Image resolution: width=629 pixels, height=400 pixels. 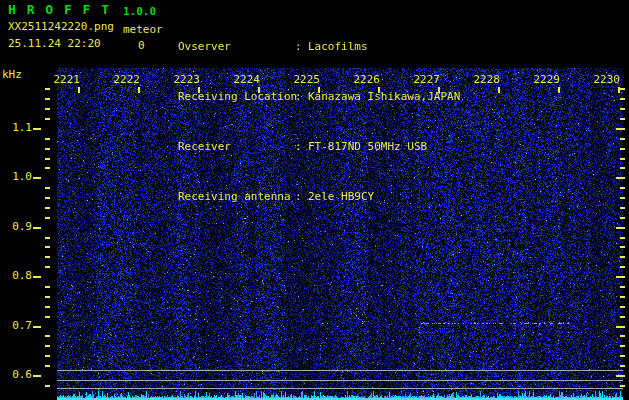 I want to click on freq-tick-label-1.0: 1.0, so click(x=18, y=177).